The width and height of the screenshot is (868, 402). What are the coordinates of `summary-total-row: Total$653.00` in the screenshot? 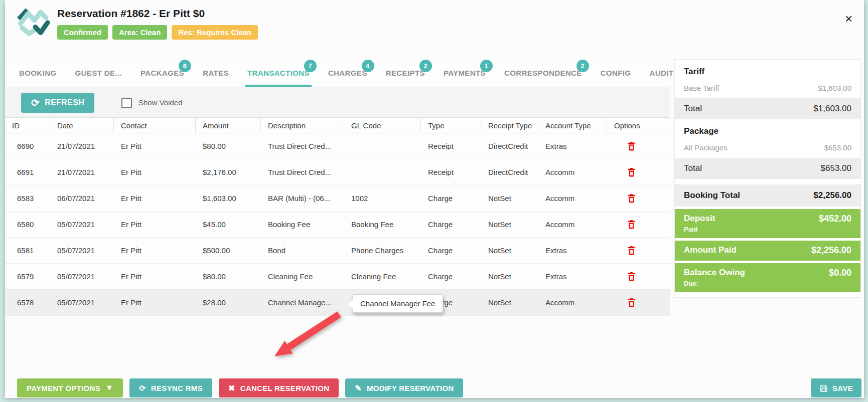 It's located at (768, 168).